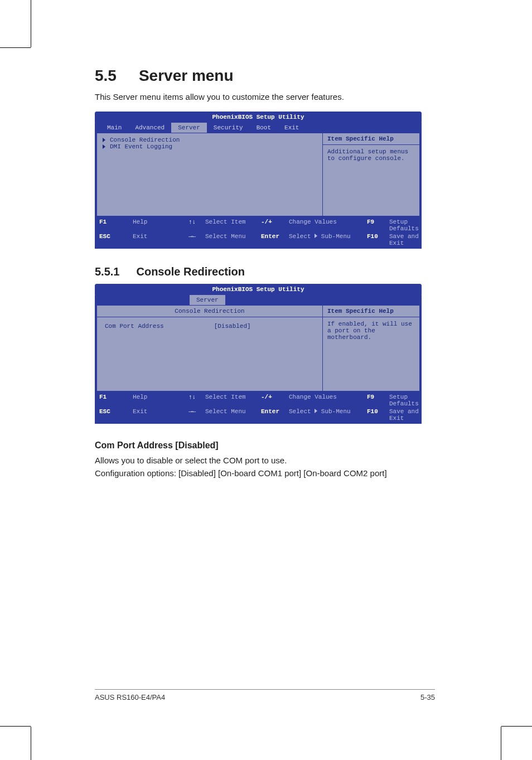 This screenshot has height=760, width=532. Describe the element at coordinates (107, 272) in the screenshot. I see `subsection-number: 5.5.1` at that location.